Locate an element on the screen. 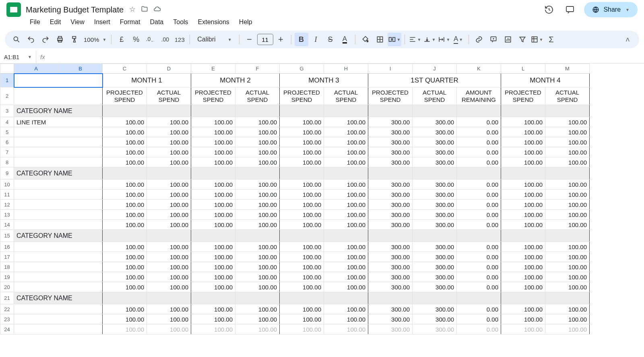 This screenshot has height=357, width=644. cell-C24: 100.00 is located at coordinates (125, 329).